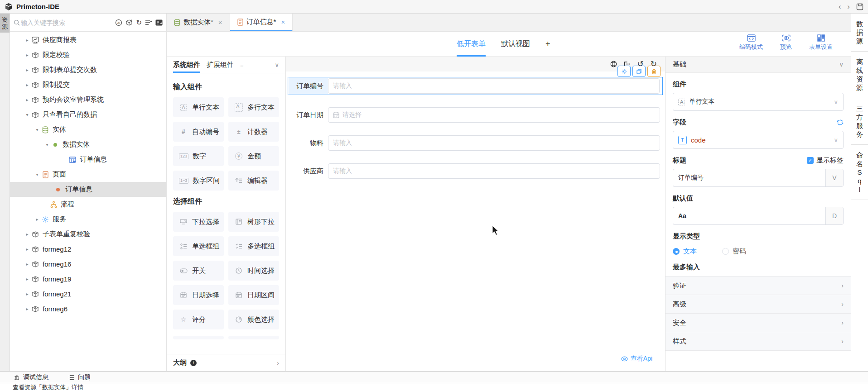 This screenshot has width=868, height=391. Describe the element at coordinates (254, 271) in the screenshot. I see `palette-item-time: 时间选择` at that location.